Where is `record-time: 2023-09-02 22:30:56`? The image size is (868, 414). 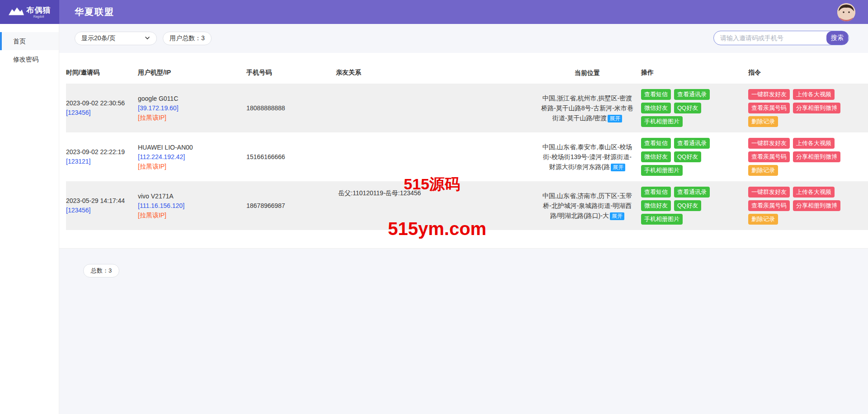 record-time: 2023-09-02 22:30:56 is located at coordinates (102, 103).